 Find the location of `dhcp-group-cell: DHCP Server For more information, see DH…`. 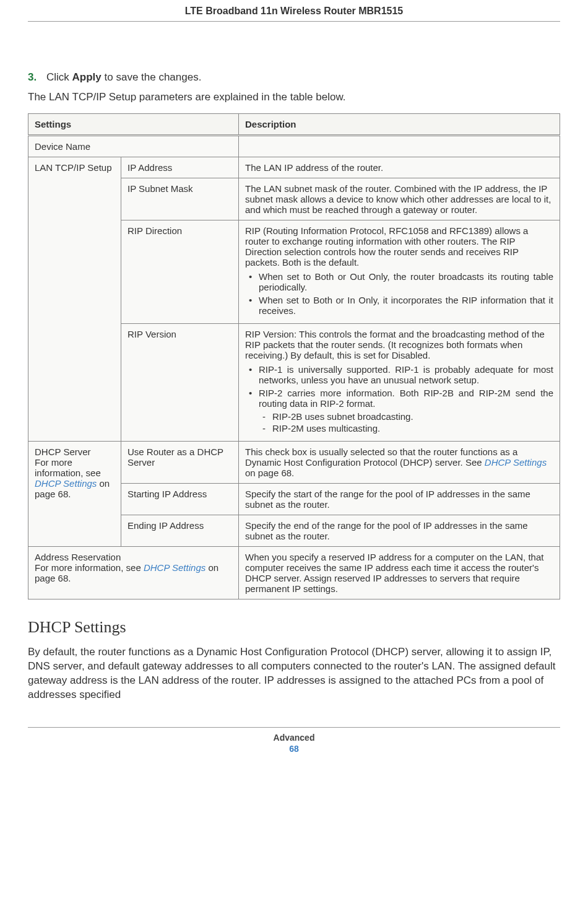

dhcp-group-cell: DHCP Server For more information, see DH… is located at coordinates (75, 494).